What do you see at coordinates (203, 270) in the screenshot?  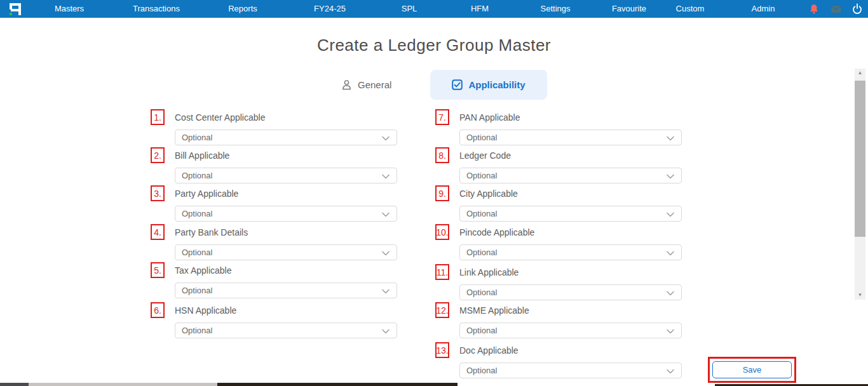 I see `field-label: Tax Applicable` at bounding box center [203, 270].